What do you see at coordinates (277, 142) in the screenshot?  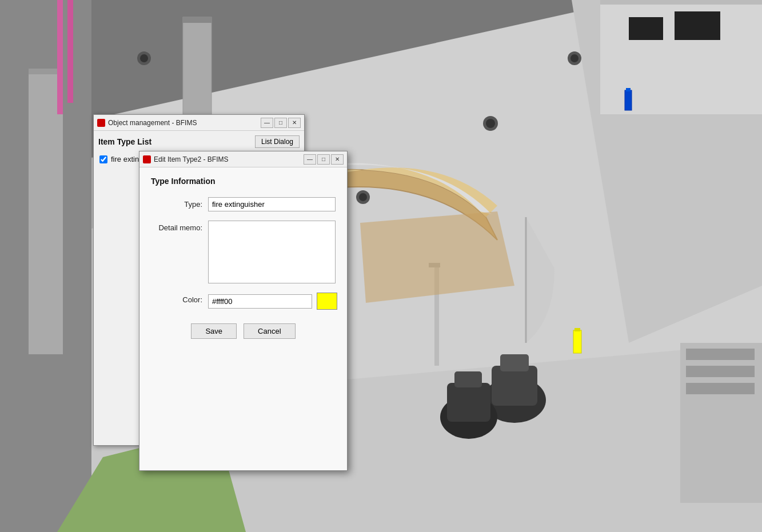 I see `list-dialog-button: List Dialog` at bounding box center [277, 142].